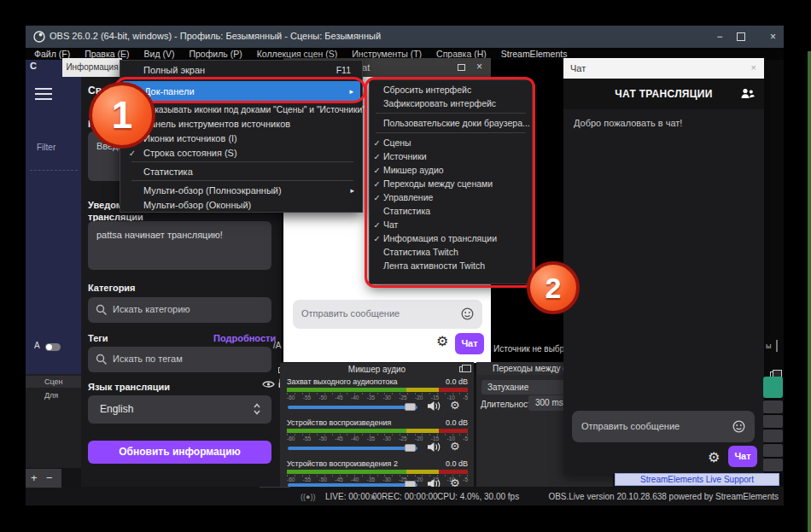 The height and width of the screenshot is (532, 811). I want to click on scene-row2-label: Для, so click(51, 395).